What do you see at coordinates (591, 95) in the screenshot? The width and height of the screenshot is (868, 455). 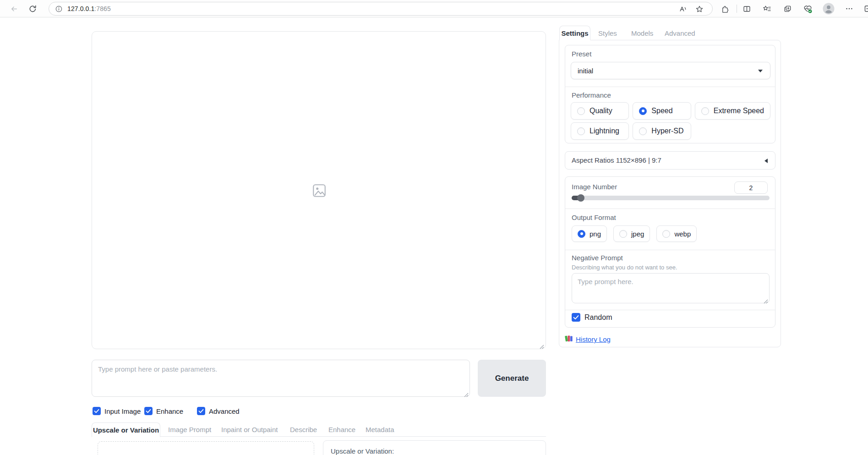 I see `performance-label: Performance` at bounding box center [591, 95].